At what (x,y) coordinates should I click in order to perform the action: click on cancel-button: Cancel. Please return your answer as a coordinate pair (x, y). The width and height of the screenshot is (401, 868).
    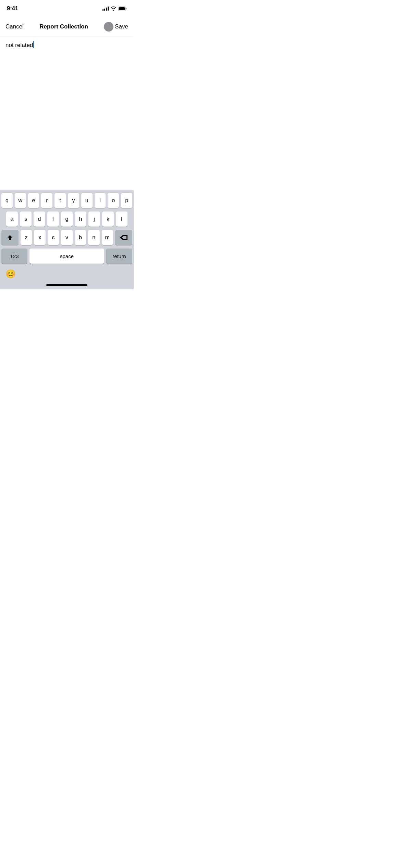
    Looking at the image, I should click on (14, 27).